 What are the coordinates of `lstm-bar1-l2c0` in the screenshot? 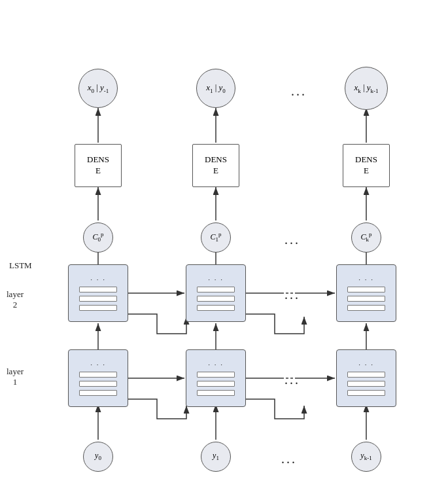 It's located at (98, 289).